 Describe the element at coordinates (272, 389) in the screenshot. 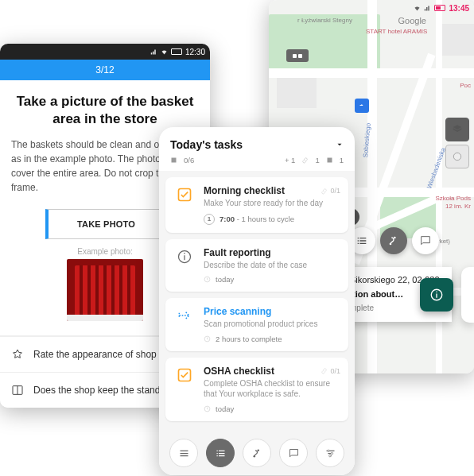

I see `task-desc: Complete OSHA checklist to ensure that Y…` at that location.